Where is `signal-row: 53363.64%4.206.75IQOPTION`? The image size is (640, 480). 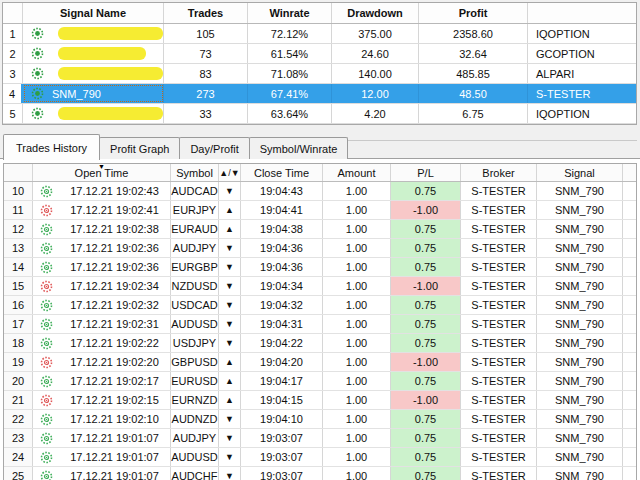 signal-row: 53363.64%4.206.75IQOPTION is located at coordinates (320, 114).